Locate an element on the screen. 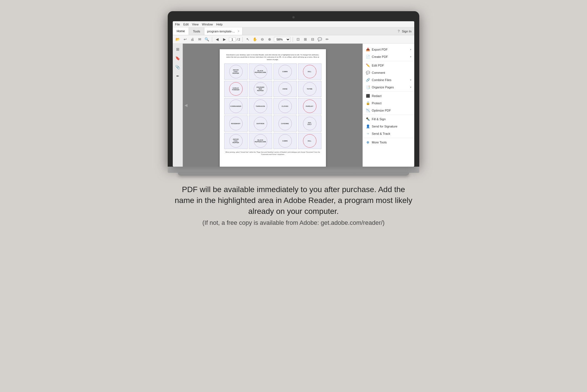 The image size is (587, 392). spice-label: ANISE is located at coordinates (285, 89).